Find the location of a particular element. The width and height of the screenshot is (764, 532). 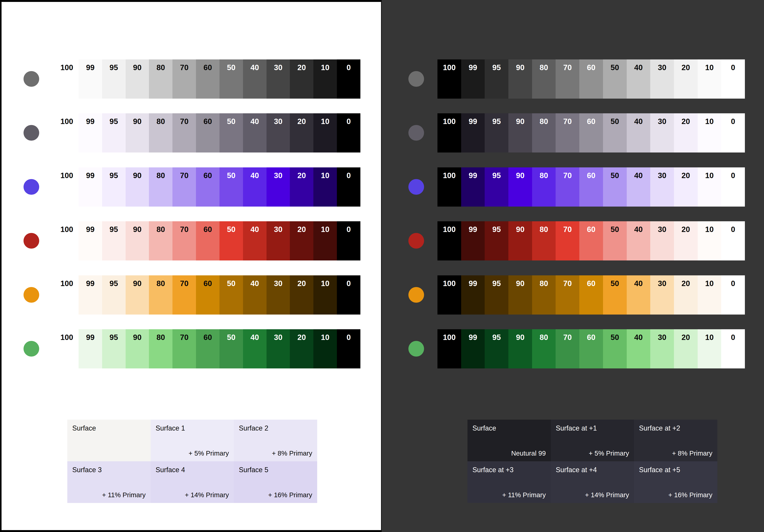

surface-card-note: + 11% Primary is located at coordinates (124, 495).